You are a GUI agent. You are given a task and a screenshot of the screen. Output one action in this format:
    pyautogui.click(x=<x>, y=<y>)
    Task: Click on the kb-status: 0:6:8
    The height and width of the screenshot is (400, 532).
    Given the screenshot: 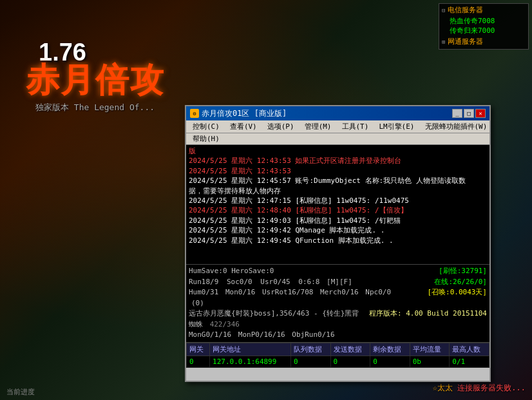 What is the action you would take?
    pyautogui.click(x=309, y=282)
    